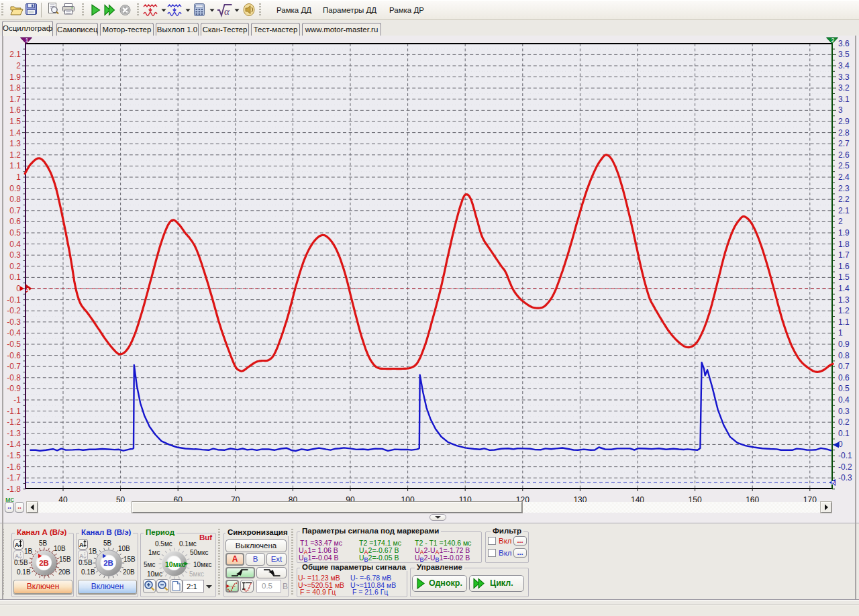 The image size is (859, 616). I want to click on svg-text: -0.5, so click(13, 344).